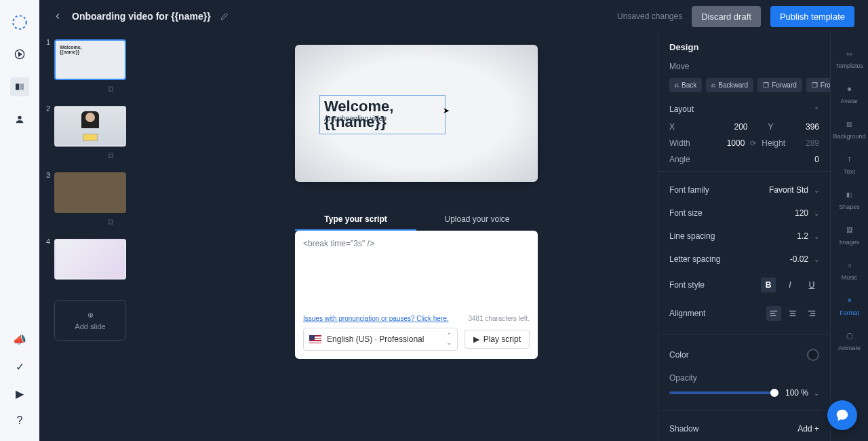 The width and height of the screenshot is (868, 441). Describe the element at coordinates (20, 339) in the screenshot. I see `megaphone-icon: 📣` at that location.